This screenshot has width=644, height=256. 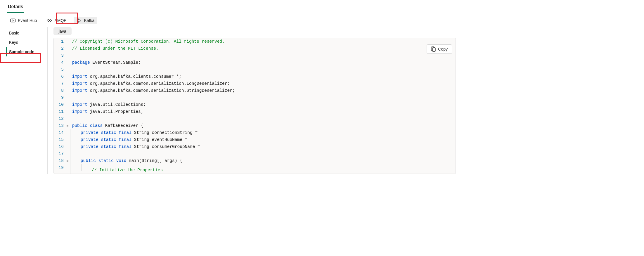 I want to click on copy-button-label: Copy, so click(x=443, y=49).